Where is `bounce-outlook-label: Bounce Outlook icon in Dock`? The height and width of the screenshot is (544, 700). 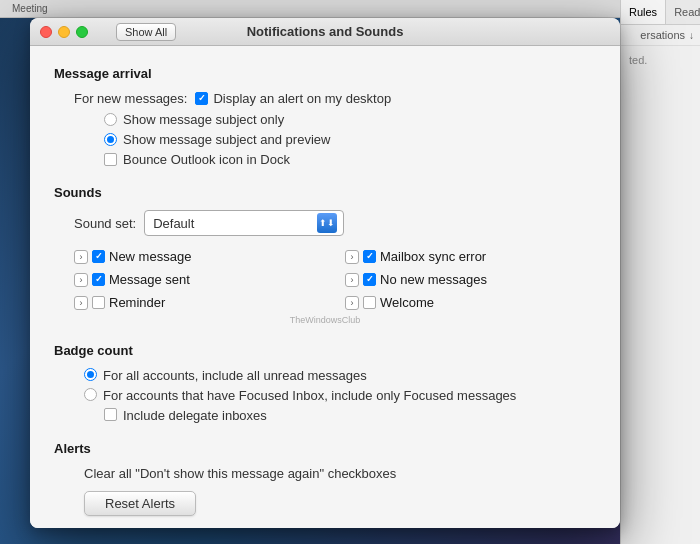 bounce-outlook-label: Bounce Outlook icon in Dock is located at coordinates (206, 160).